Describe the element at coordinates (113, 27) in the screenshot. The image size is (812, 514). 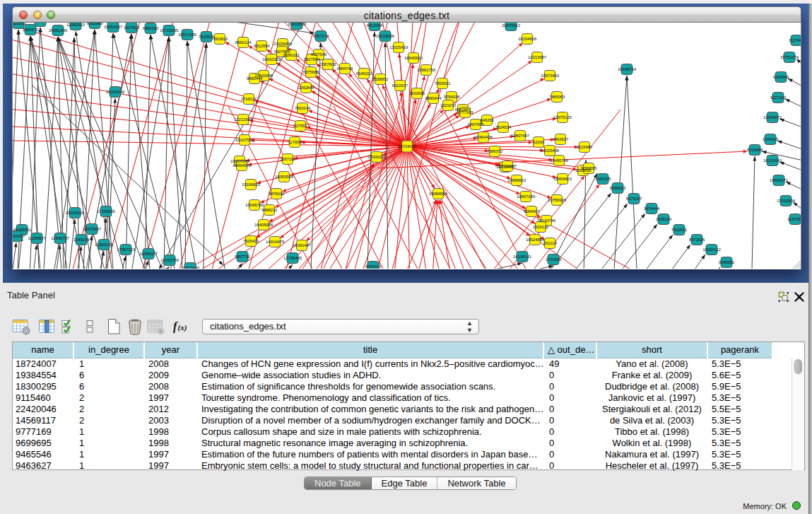
I see `svg-text: 10653267` at that location.